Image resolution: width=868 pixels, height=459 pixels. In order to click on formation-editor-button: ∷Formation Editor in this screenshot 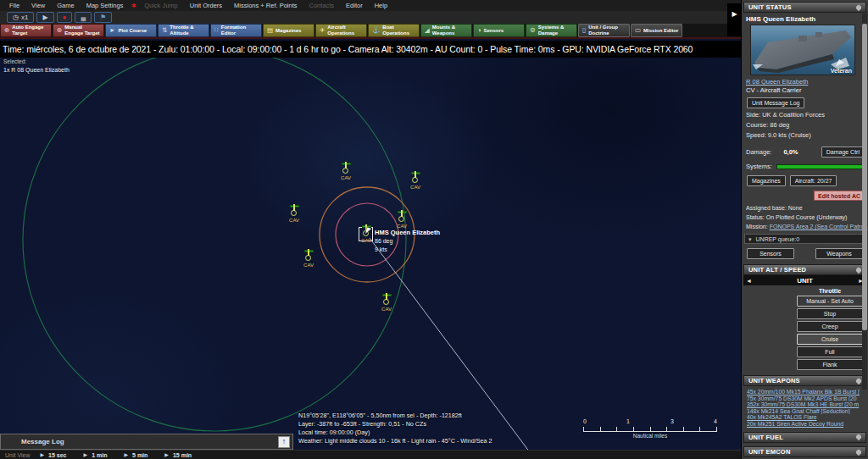, I will do `click(236, 30)`.